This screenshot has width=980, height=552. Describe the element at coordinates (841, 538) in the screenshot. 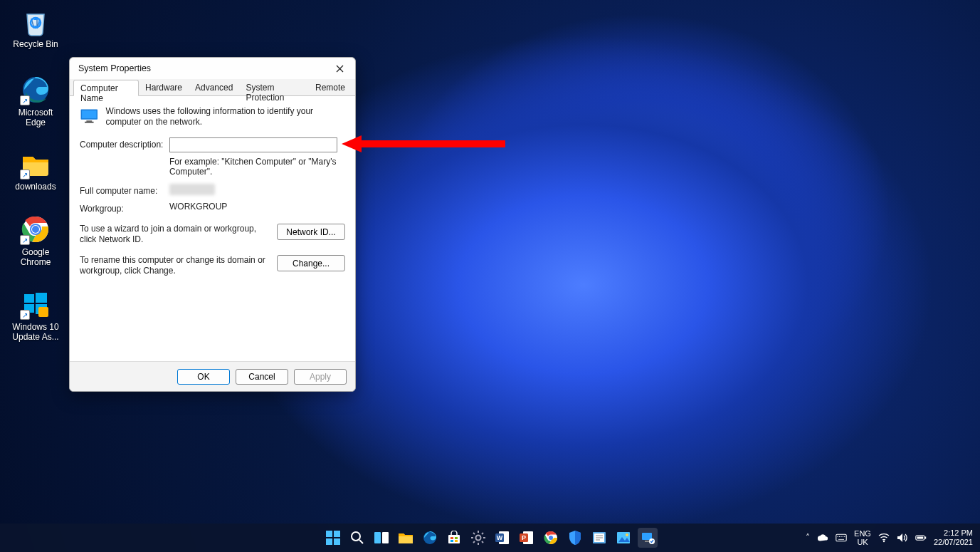

I see `tray-keyboard` at that location.